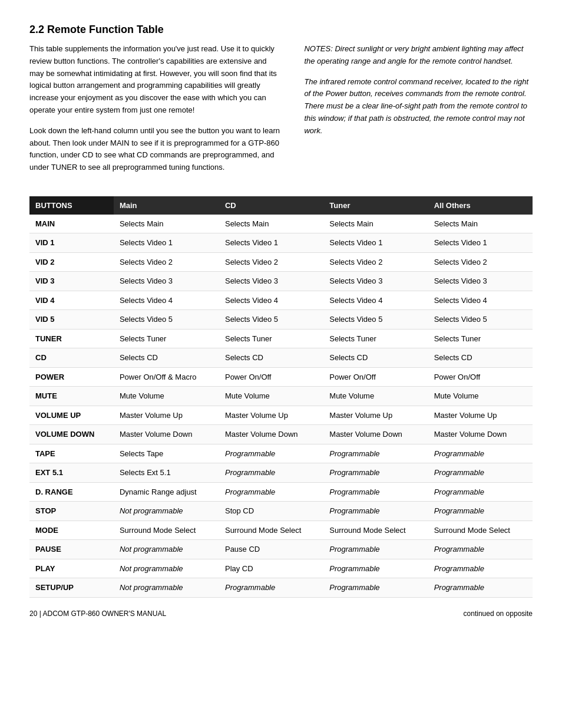 The image size is (562, 728). What do you see at coordinates (166, 454) in the screenshot?
I see `table-cell: Selects Tape` at bounding box center [166, 454].